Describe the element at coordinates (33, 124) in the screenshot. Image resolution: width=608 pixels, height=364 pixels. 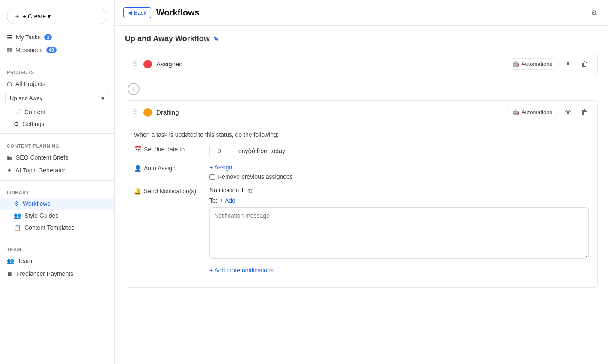
I see `settings-label: Settings` at that location.